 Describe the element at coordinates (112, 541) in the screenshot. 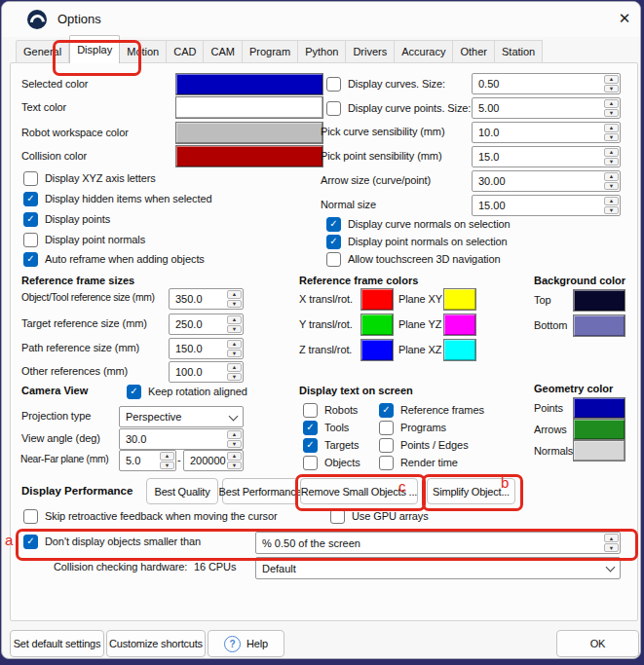

I see `dont-display-small-objects-row: Don't display objects smaller than` at that location.